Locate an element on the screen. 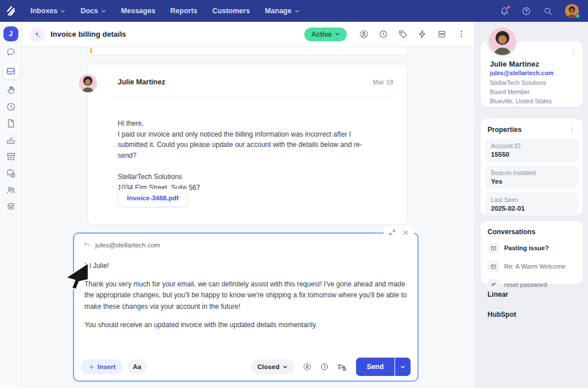  tag-icon is located at coordinates (403, 34).